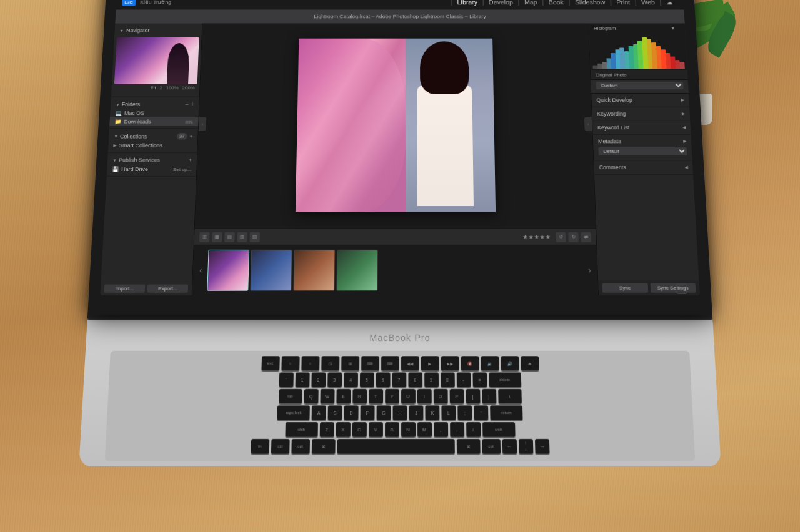  Describe the element at coordinates (391, 430) in the screenshot. I see `key-b: B` at that location.